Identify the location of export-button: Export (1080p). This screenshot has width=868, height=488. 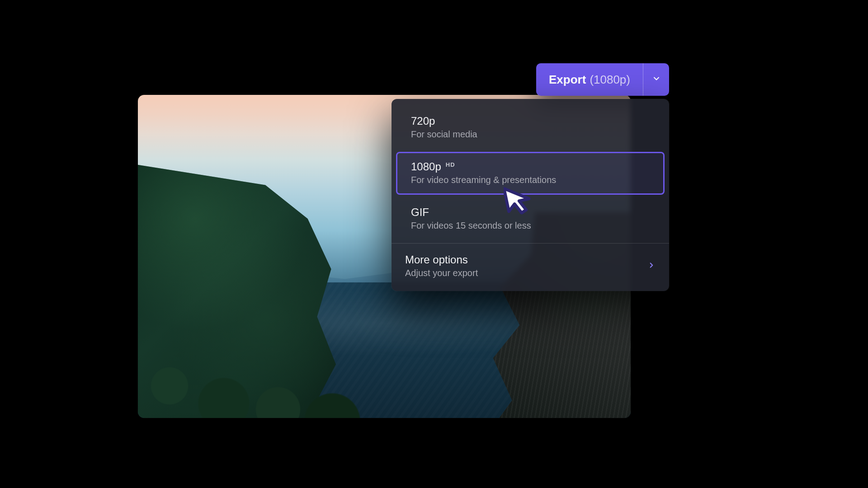
(590, 80).